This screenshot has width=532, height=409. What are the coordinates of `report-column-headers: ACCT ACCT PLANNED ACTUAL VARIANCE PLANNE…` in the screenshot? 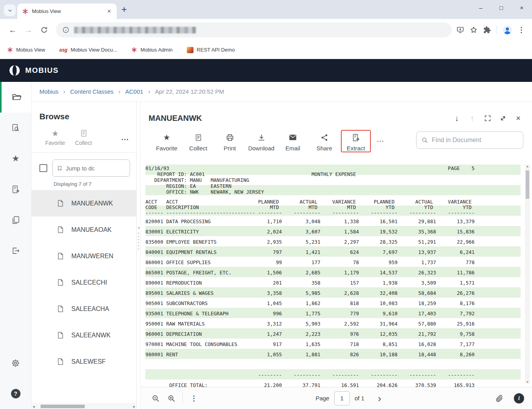 It's located at (333, 205).